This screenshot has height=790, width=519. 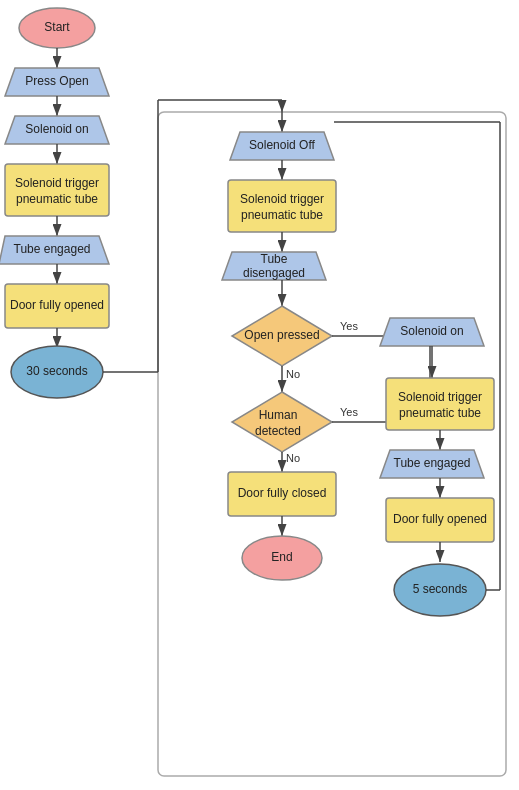 I want to click on no-label-2: No, so click(x=293, y=458).